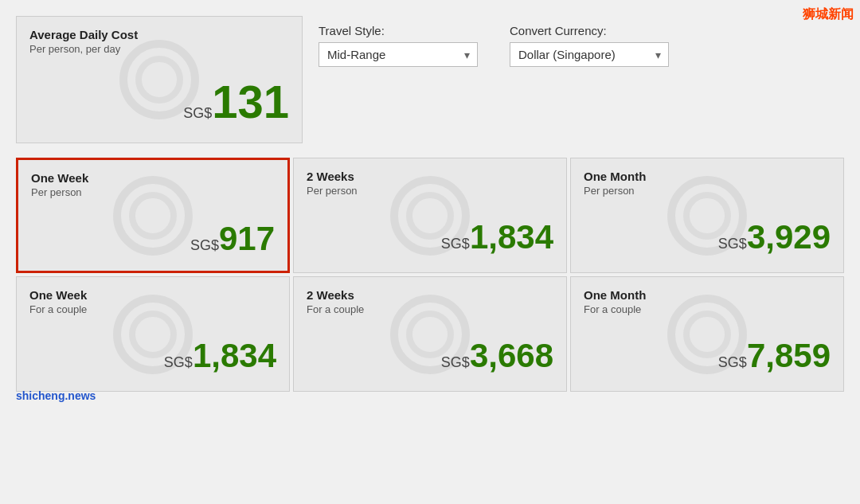 The width and height of the screenshot is (860, 504). What do you see at coordinates (589, 54) in the screenshot?
I see `convert-currency-select-wrapper: Dollar (Singapore) US Dollar Euro Britis…` at bounding box center [589, 54].